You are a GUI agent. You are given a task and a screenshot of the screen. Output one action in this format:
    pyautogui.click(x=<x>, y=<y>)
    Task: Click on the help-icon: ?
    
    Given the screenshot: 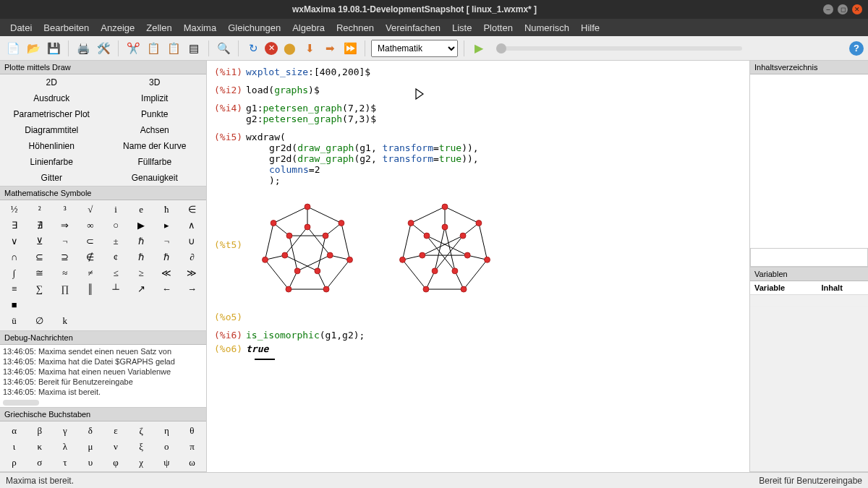 What is the action you would take?
    pyautogui.click(x=856, y=48)
    